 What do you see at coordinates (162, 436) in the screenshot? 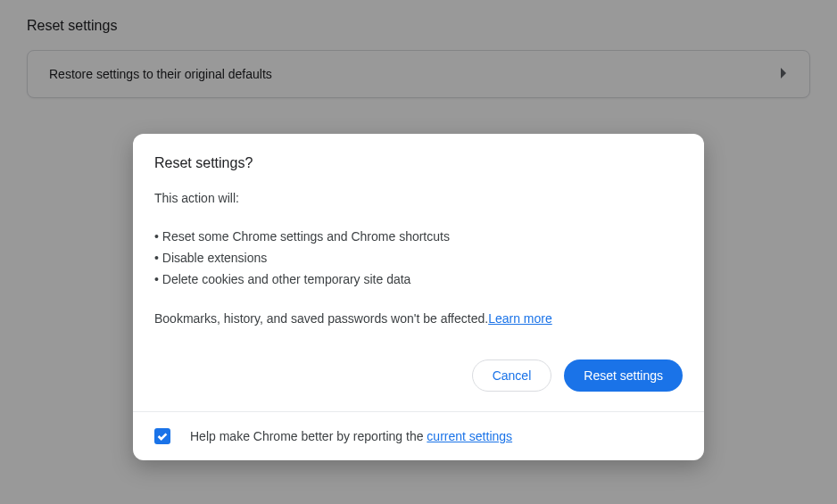
I see `report-settings-checkbox` at bounding box center [162, 436].